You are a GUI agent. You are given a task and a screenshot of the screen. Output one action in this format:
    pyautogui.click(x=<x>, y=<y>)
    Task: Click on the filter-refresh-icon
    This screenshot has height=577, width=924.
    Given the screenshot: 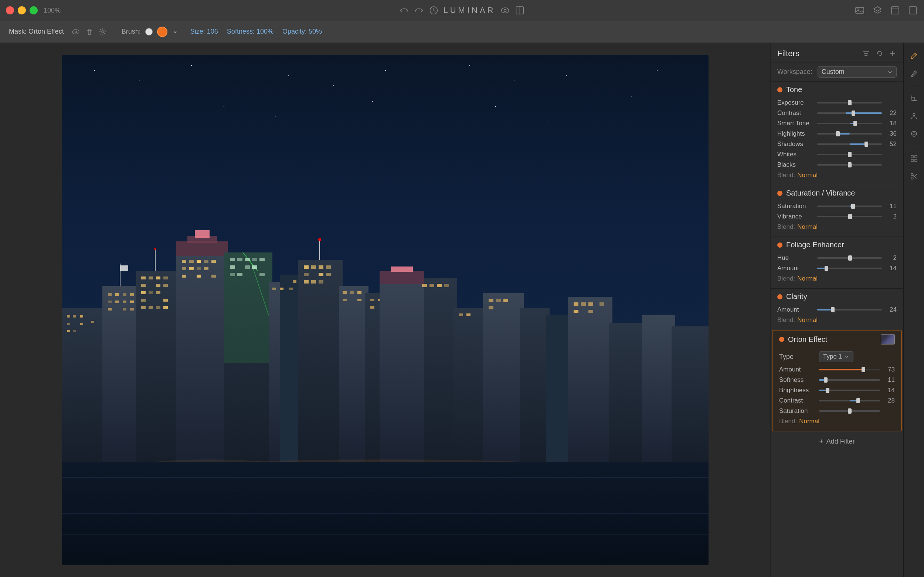 What is the action you would take?
    pyautogui.click(x=879, y=53)
    